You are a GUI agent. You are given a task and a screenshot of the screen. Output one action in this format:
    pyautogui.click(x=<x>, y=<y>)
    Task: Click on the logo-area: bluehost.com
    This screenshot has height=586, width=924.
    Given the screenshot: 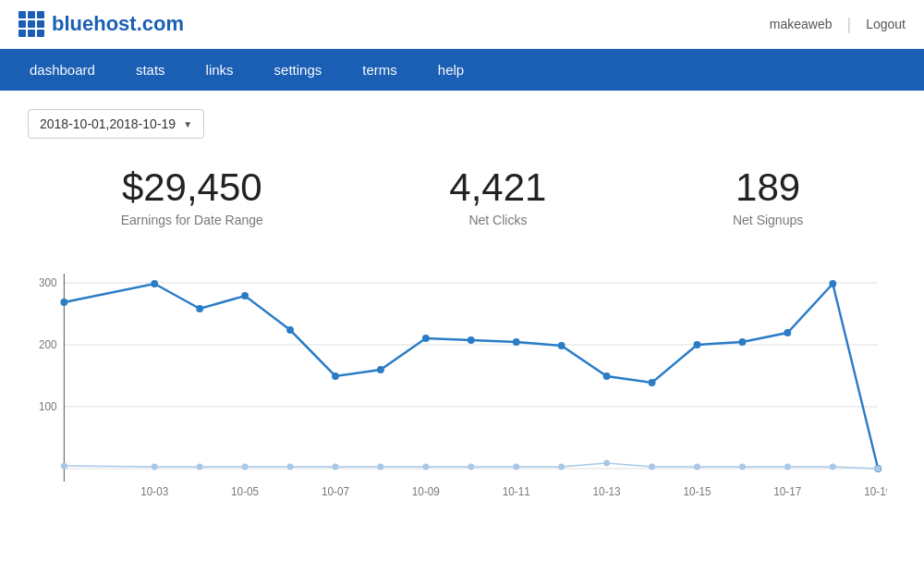 What is the action you would take?
    pyautogui.click(x=102, y=24)
    